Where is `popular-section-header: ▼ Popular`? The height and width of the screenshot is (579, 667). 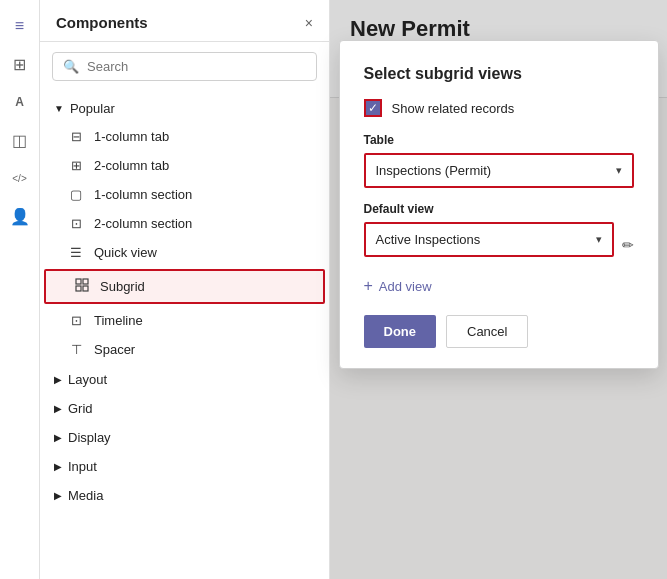 popular-section-header: ▼ Popular is located at coordinates (184, 108).